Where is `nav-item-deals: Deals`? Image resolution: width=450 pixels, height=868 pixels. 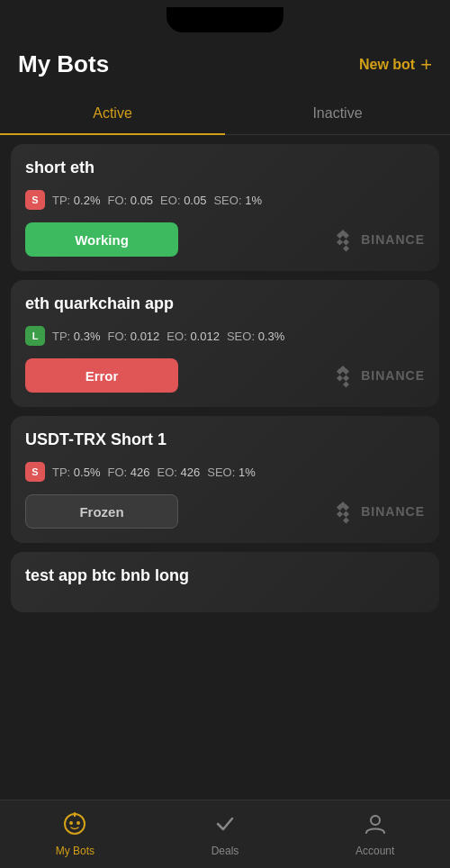 nav-item-deals: Deals is located at coordinates (225, 835).